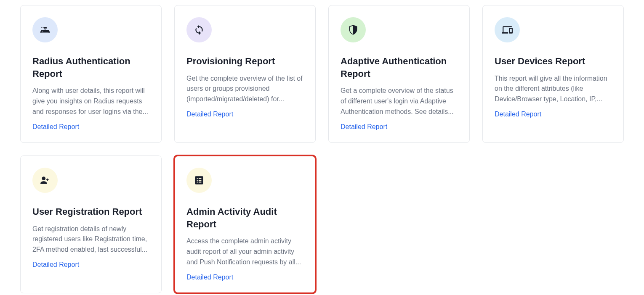 This screenshot has height=295, width=644. Describe the element at coordinates (245, 252) in the screenshot. I see `card-description: Access the complete admin activity audit…` at that location.